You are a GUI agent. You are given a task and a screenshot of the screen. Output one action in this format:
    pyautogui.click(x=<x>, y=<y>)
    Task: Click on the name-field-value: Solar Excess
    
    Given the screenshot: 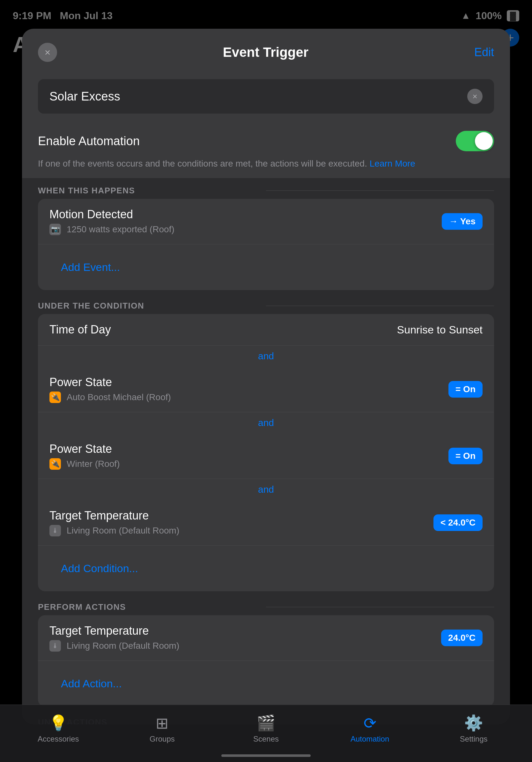 What is the action you would take?
    pyautogui.click(x=85, y=97)
    